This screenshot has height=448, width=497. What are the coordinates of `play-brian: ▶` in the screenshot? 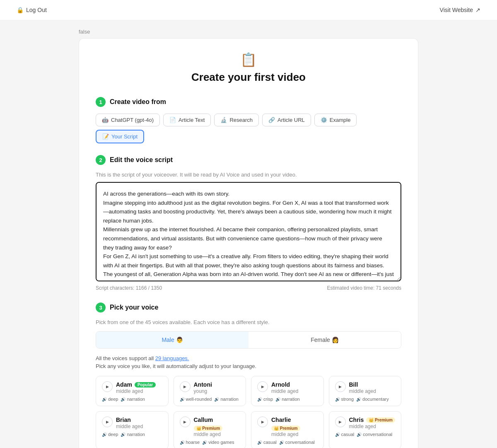 It's located at (107, 422).